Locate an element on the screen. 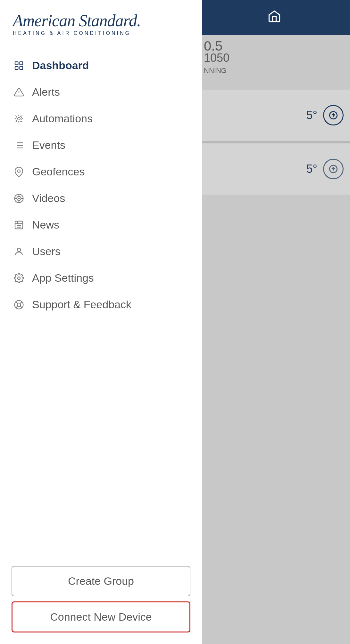 This screenshot has height=644, width=350. running-text: NNING is located at coordinates (215, 71).